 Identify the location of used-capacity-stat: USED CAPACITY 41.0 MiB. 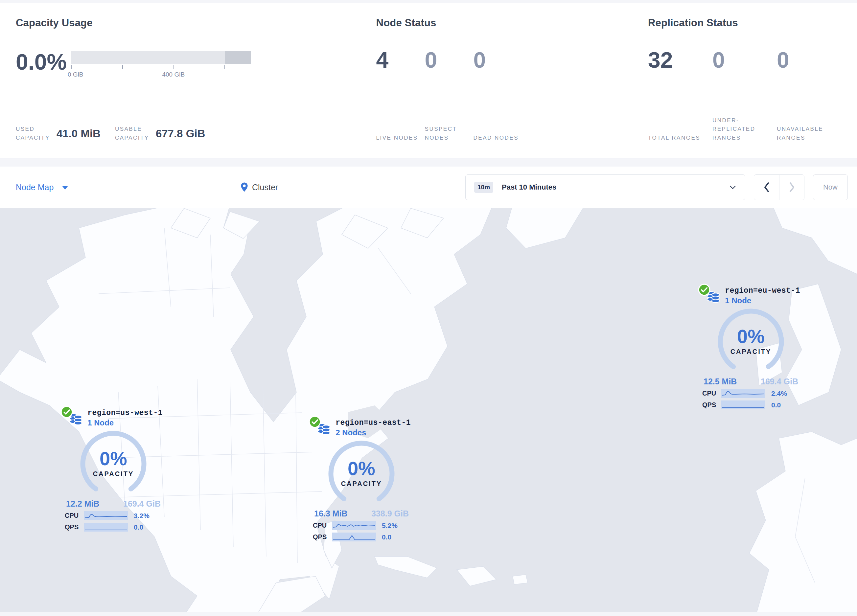
(58, 134).